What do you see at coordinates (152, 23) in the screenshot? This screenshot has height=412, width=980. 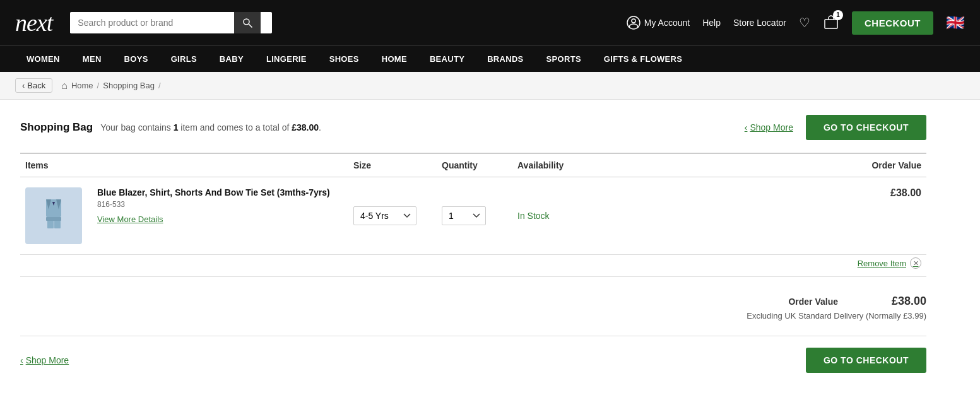 I see `search-input` at bounding box center [152, 23].